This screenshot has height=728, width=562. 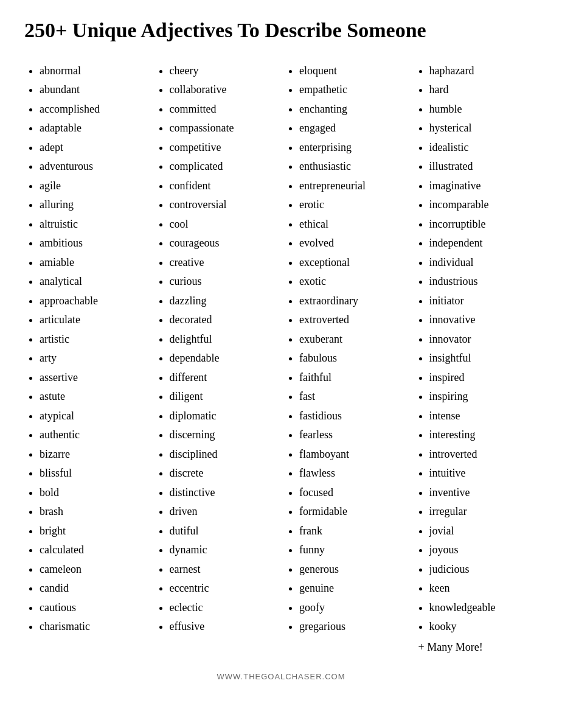 What do you see at coordinates (223, 340) in the screenshot?
I see `list-item: delightful` at bounding box center [223, 340].